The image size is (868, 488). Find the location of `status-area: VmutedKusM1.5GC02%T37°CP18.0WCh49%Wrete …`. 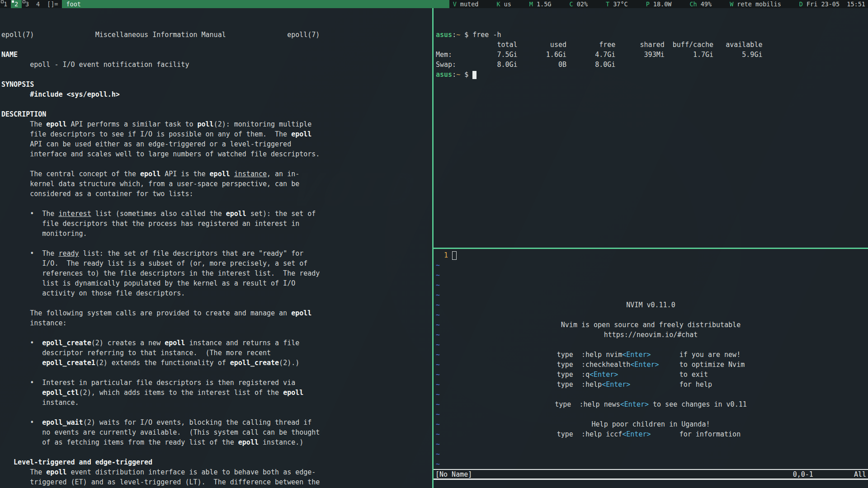

status-area: VmutedKusM1.5GC02%T37°CP18.0WCh49%Wrete … is located at coordinates (660, 4).